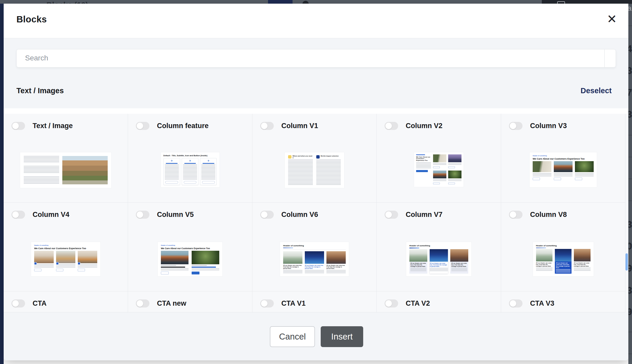  Describe the element at coordinates (439, 302) in the screenshot. I see `block-card-cta-v2: CTA V2` at that location.